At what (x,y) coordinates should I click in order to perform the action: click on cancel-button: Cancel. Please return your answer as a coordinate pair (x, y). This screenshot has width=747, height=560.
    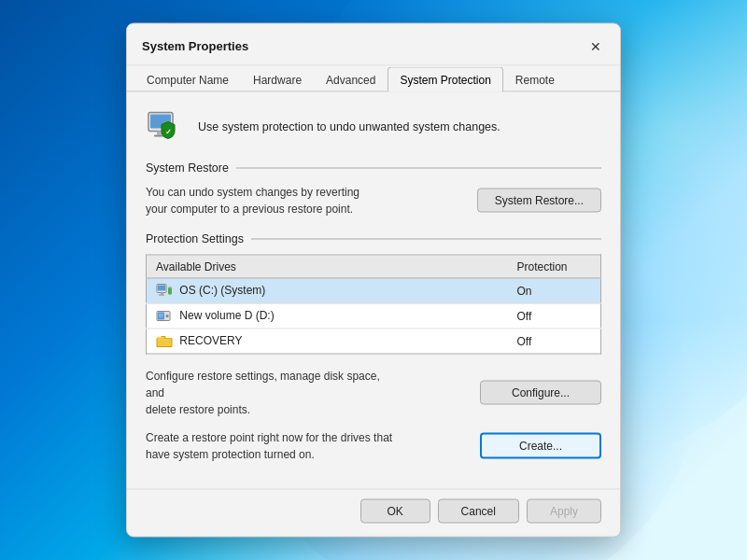
    Looking at the image, I should click on (478, 511).